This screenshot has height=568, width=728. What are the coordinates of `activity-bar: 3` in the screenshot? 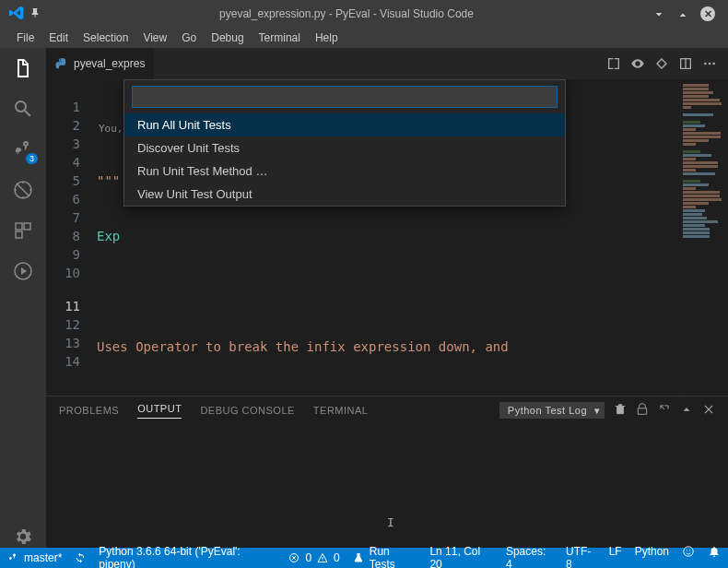 It's located at (23, 298).